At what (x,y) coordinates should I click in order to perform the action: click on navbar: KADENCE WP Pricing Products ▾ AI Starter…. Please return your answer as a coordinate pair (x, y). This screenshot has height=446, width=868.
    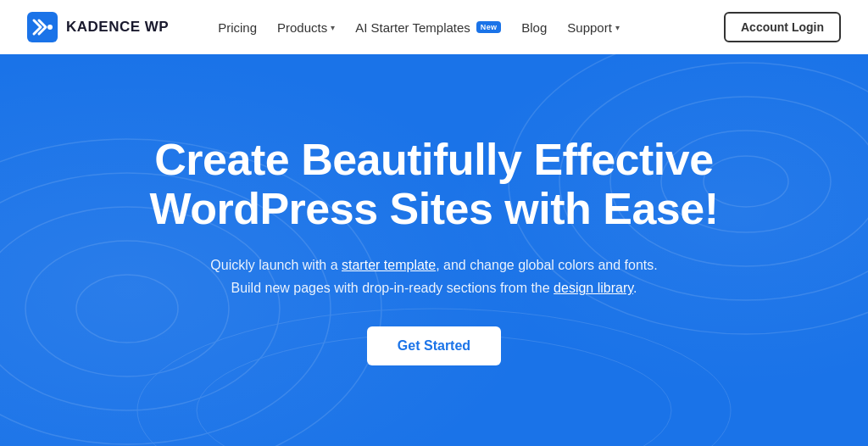
    Looking at the image, I should click on (434, 27).